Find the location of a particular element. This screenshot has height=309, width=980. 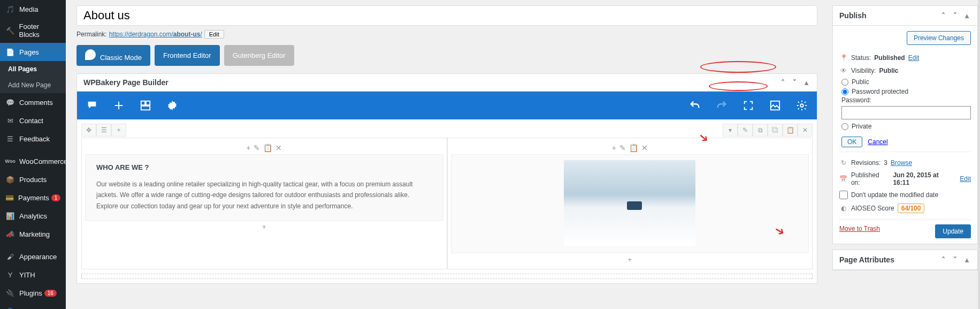

page-title-input is located at coordinates (447, 16).